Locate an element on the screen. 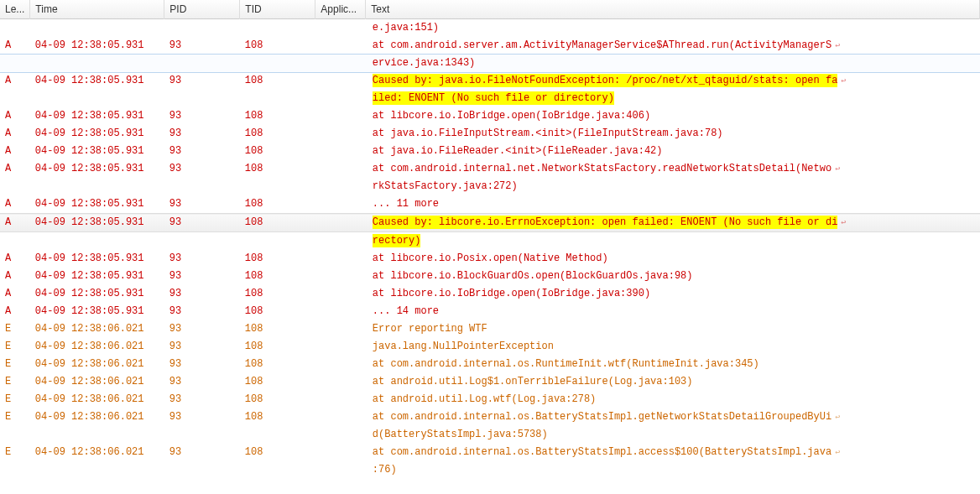  table-row: E04-09 12:38:06.02193108Error reporting … is located at coordinates (490, 329).